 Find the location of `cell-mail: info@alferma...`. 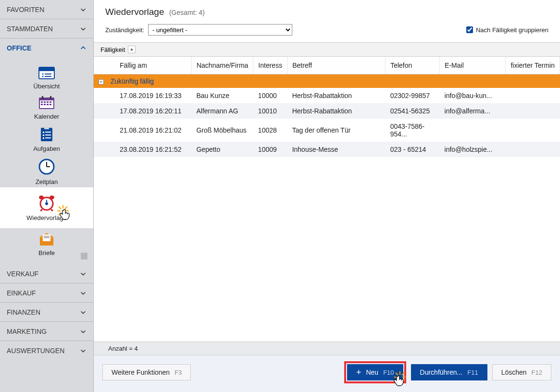

cell-mail: info@alferma... is located at coordinates (473, 111).